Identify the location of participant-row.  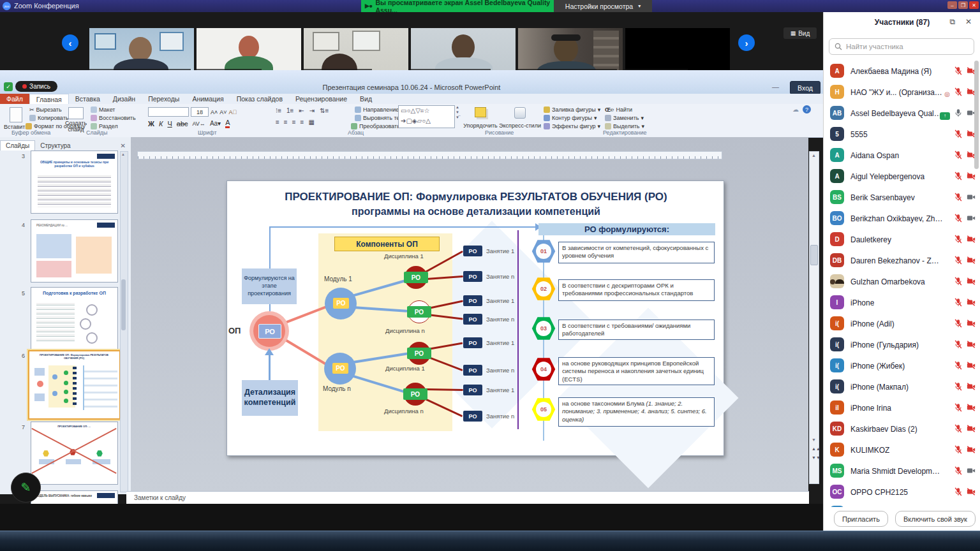
(902, 505).